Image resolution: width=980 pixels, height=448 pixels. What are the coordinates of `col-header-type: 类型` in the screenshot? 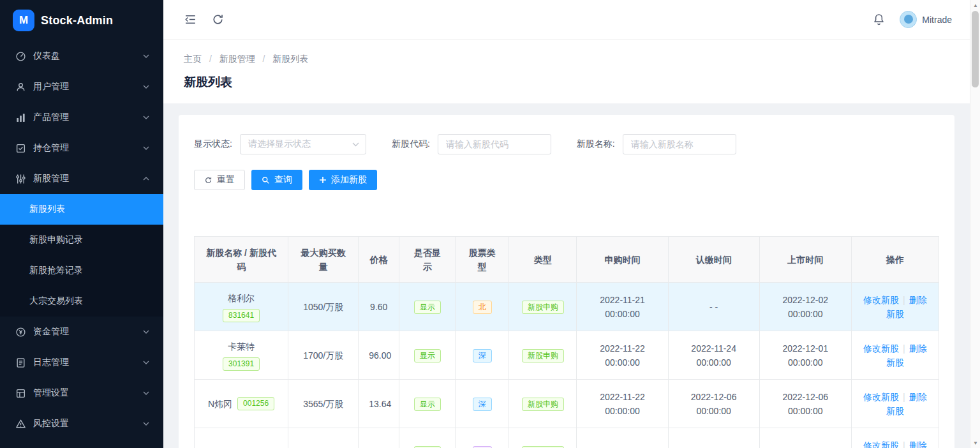 It's located at (543, 260).